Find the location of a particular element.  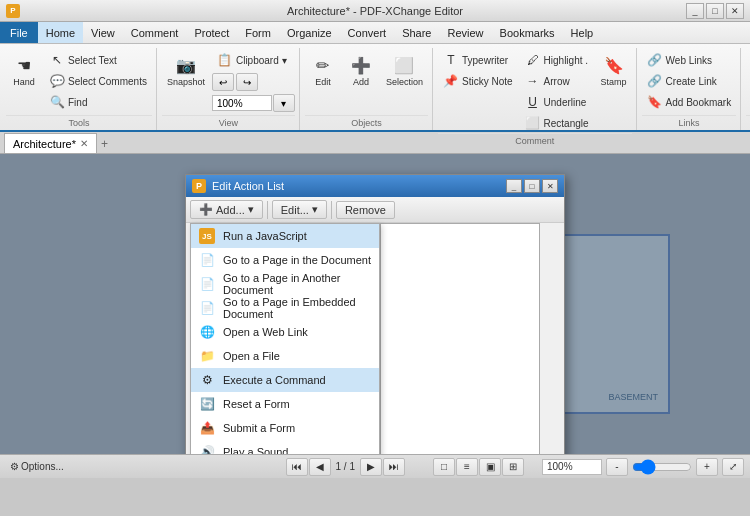

menu-protect: Protect is located at coordinates (212, 32).